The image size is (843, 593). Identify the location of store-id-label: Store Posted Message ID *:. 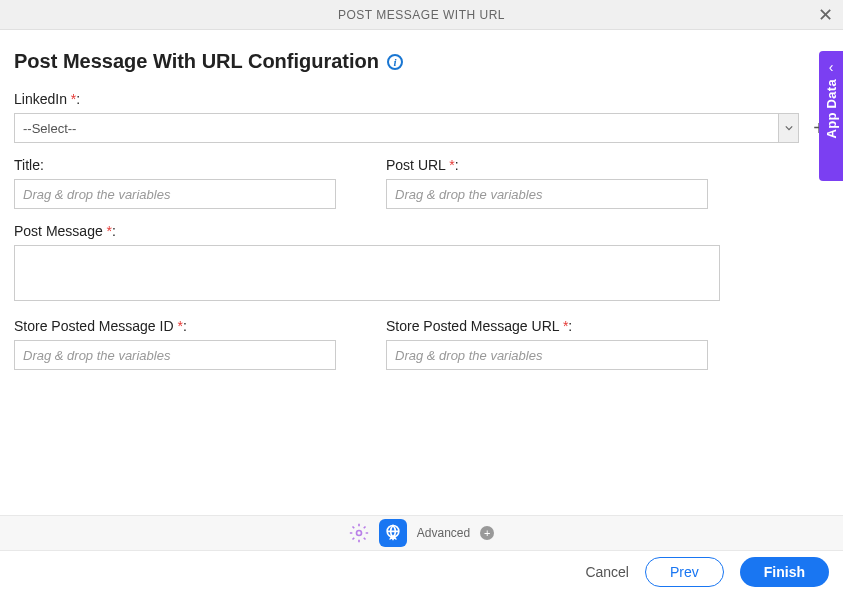
(175, 326).